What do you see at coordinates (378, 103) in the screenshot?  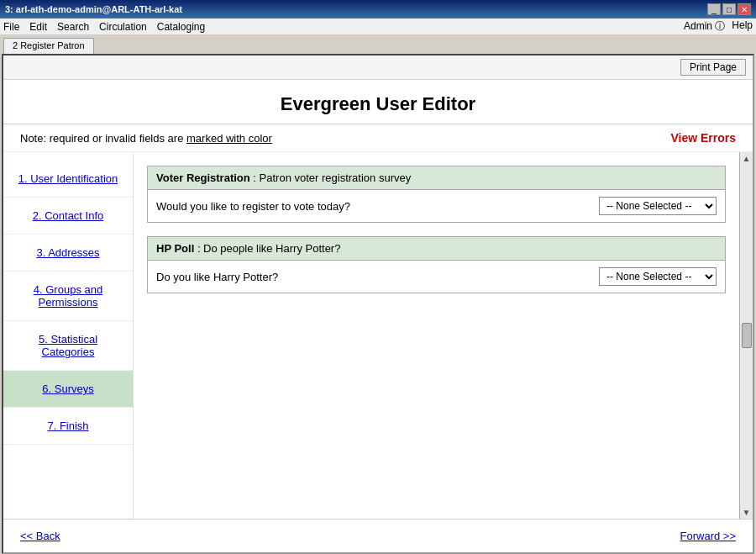 I see `page-title-area: Evergreen User Editor` at bounding box center [378, 103].